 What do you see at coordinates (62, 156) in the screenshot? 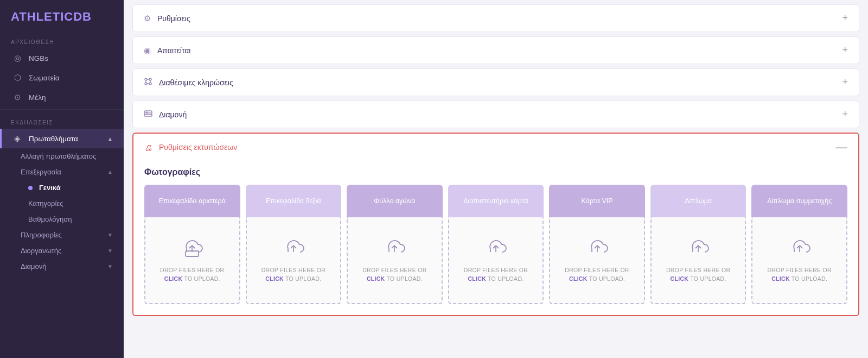
I see `sidebar-sub-allagi: Αλλαγή πρωταθλήματος` at bounding box center [62, 156].